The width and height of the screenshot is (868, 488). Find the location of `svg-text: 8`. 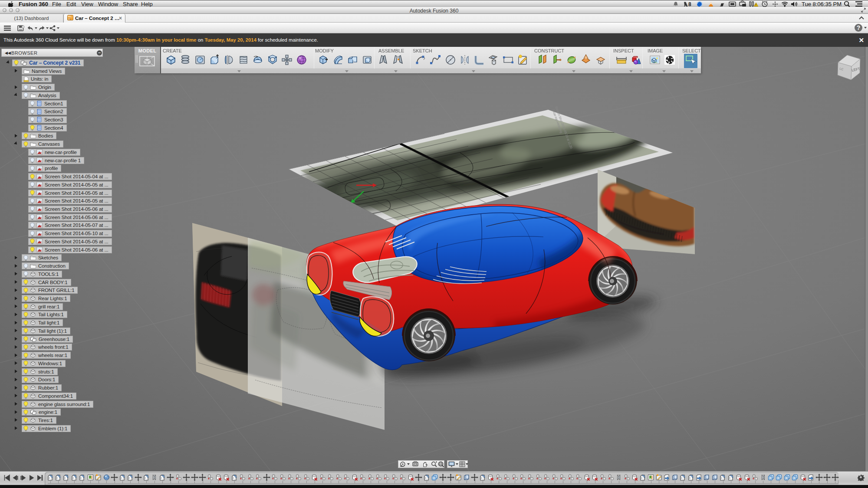

svg-text: 8 is located at coordinates (690, 4).